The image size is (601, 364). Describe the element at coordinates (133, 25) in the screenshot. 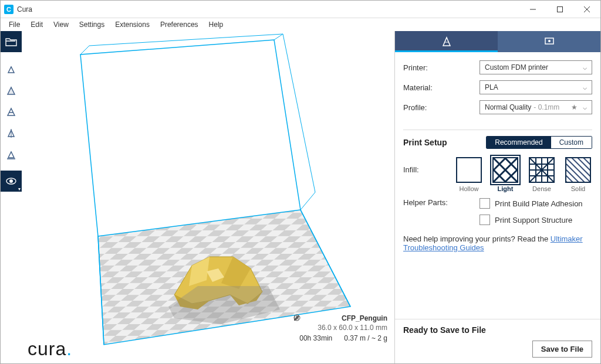

I see `menu-extensions: Extensions` at that location.